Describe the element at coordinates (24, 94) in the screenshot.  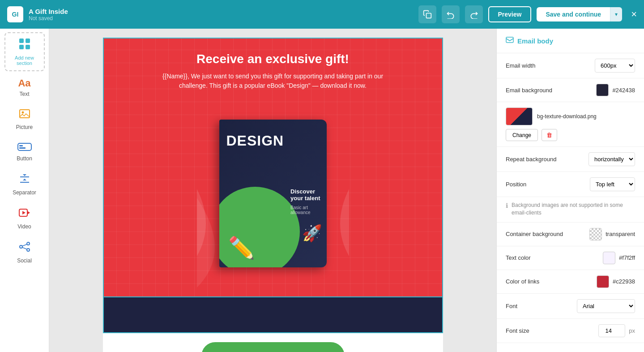
I see `sidebar-item-text-label: Text` at that location.